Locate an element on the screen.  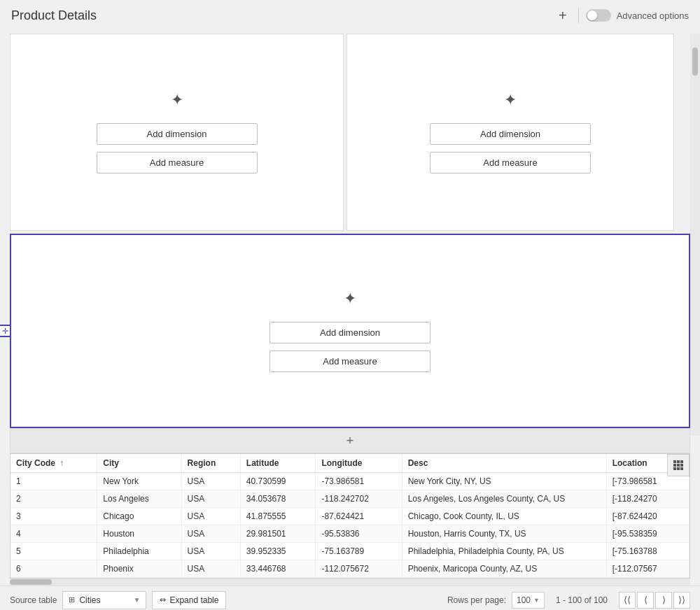
rows-select-chevron: ▼ is located at coordinates (536, 600).